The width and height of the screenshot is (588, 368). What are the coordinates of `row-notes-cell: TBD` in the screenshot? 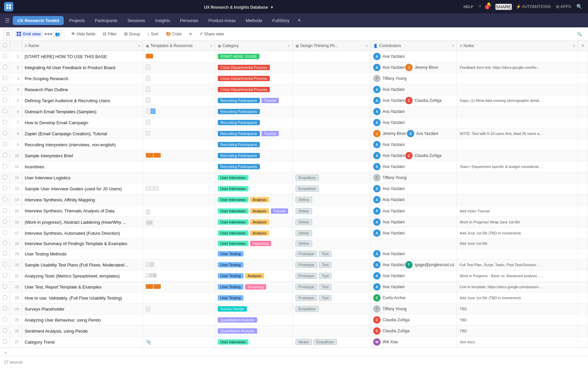 It's located at (518, 320).